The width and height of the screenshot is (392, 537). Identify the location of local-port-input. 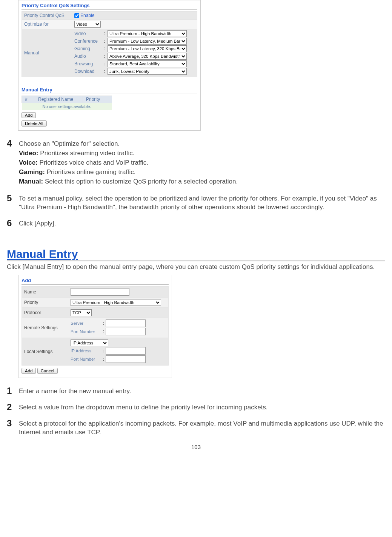
(126, 359).